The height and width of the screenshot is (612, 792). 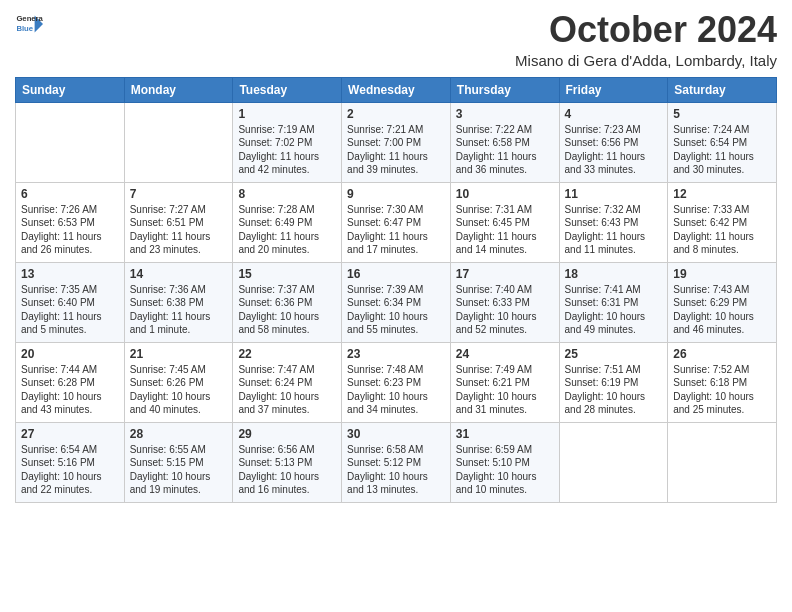 What do you see at coordinates (288, 462) in the screenshot?
I see `calendar-cell: 29Sunrise: 6:56 AMSunset: 5:13 PMDayligh…` at bounding box center [288, 462].